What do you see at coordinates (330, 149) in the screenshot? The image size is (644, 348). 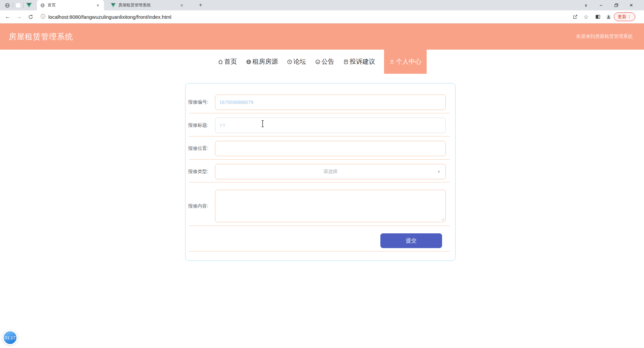 I see `repair-location-input` at bounding box center [330, 149].